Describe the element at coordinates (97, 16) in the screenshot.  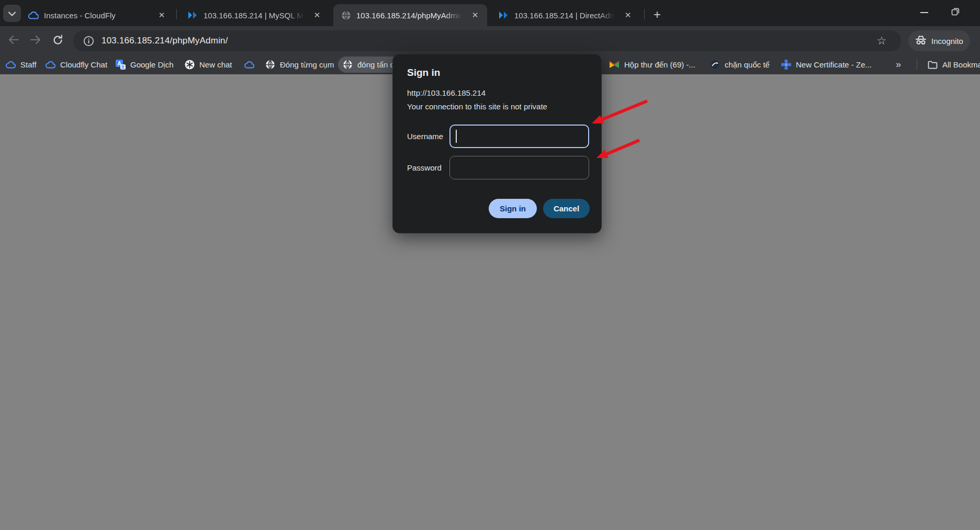
I see `tab-title: Instances - CloudFly` at that location.